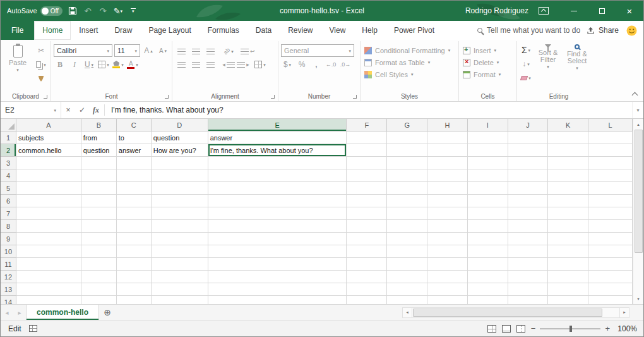  I want to click on cell-H6, so click(448, 201).